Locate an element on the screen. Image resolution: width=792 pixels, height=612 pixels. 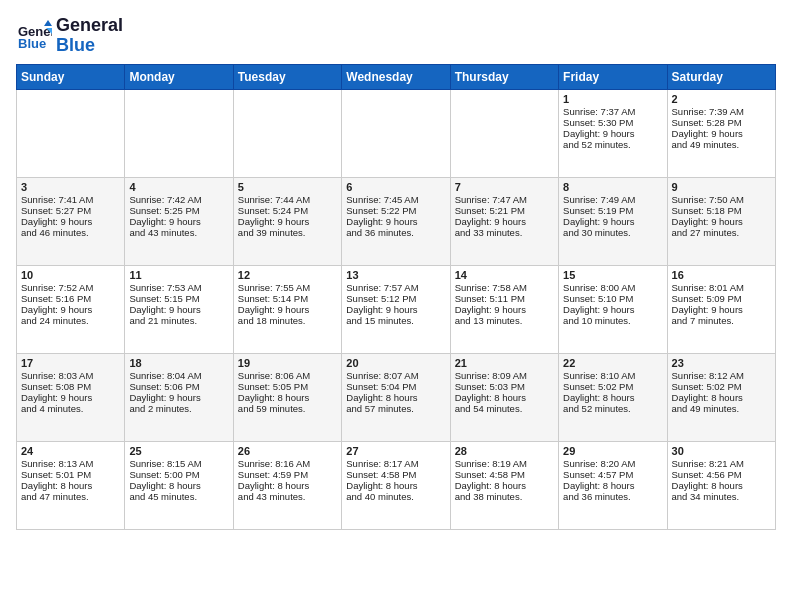
calendar-cell: 29Sunrise: 8:20 AMSunset: 4:57 PMDayligh… is located at coordinates (613, 485).